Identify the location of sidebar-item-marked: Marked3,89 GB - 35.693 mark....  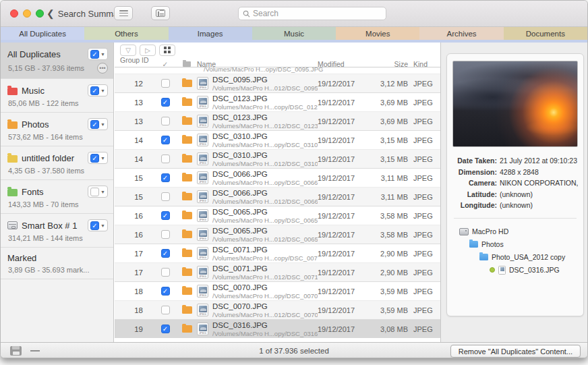
(57, 263).